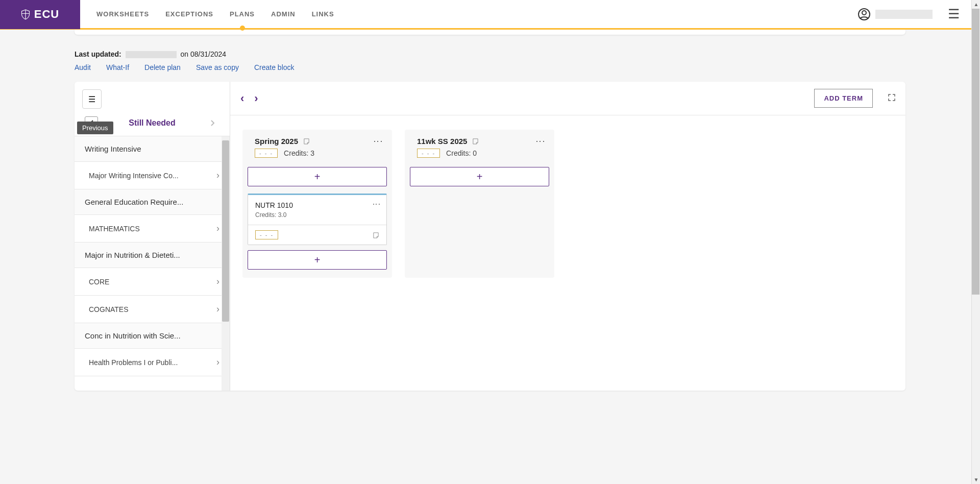 The height and width of the screenshot is (484, 980). I want to click on req-item: Health Problems I or Publi...›, so click(152, 362).